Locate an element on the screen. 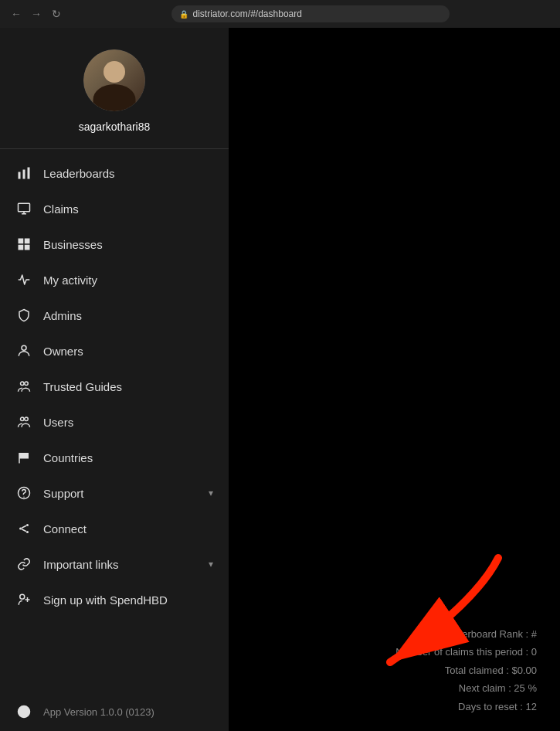 This screenshot has width=560, height=731. claims-period: Number of claims this period : 0 is located at coordinates (467, 652).